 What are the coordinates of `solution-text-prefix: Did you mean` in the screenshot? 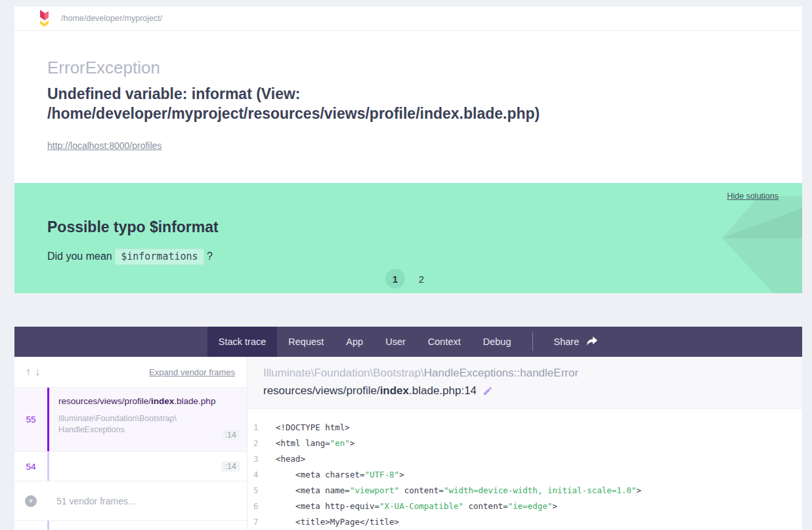 It's located at (81, 256).